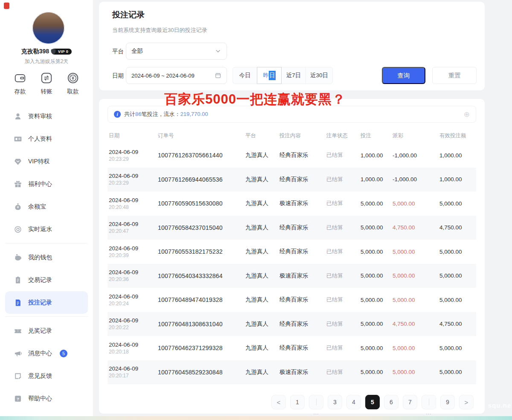  Describe the element at coordinates (18, 353) in the screenshot. I see `message-icon` at that location.